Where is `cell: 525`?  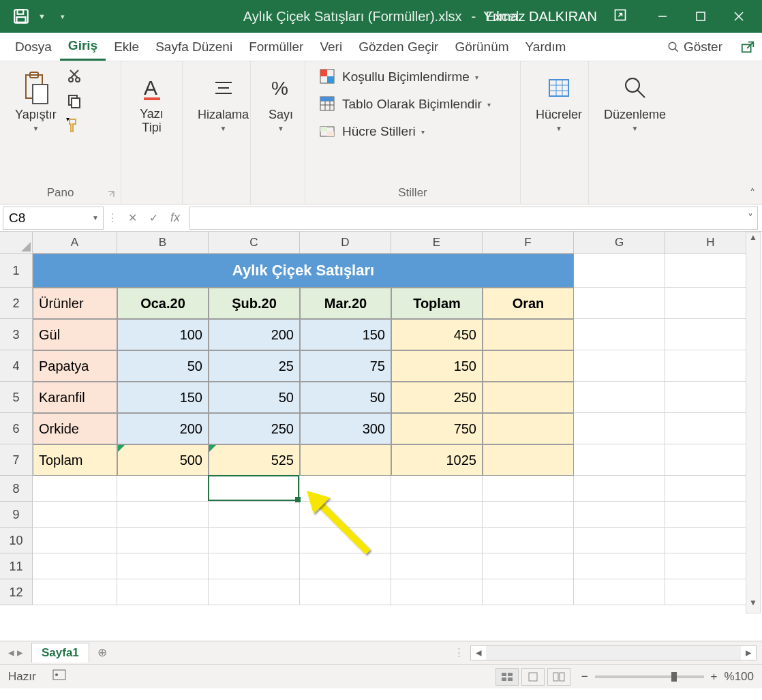
cell: 525 is located at coordinates (254, 460).